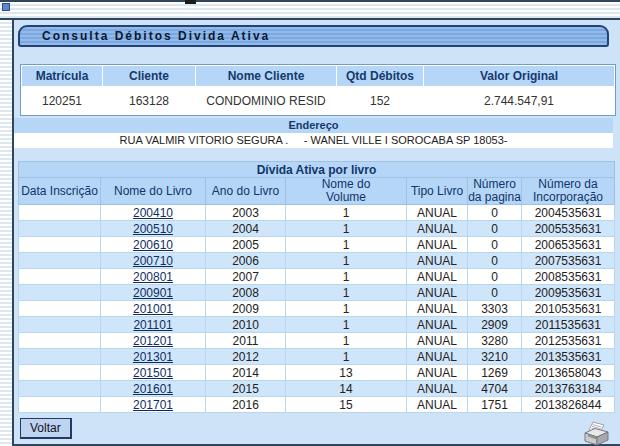 The height and width of the screenshot is (446, 620). I want to click on window-top-notch, so click(190, 2).